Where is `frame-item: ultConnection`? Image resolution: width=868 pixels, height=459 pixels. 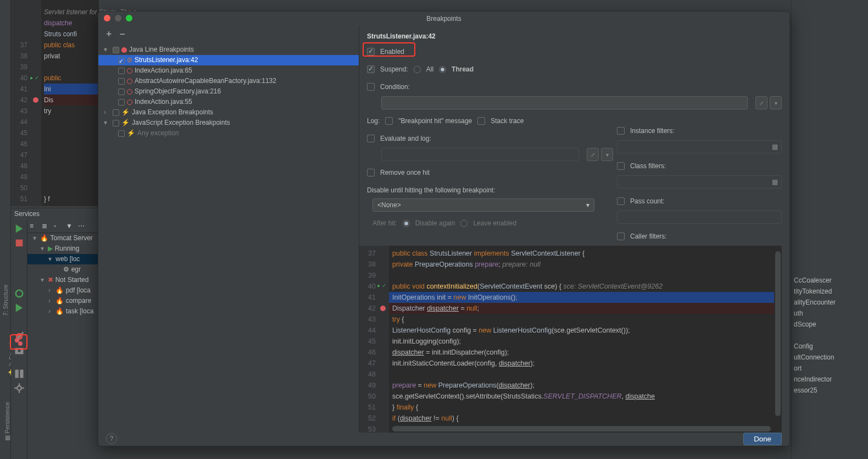
frame-item: ultConnection is located at coordinates (830, 357).